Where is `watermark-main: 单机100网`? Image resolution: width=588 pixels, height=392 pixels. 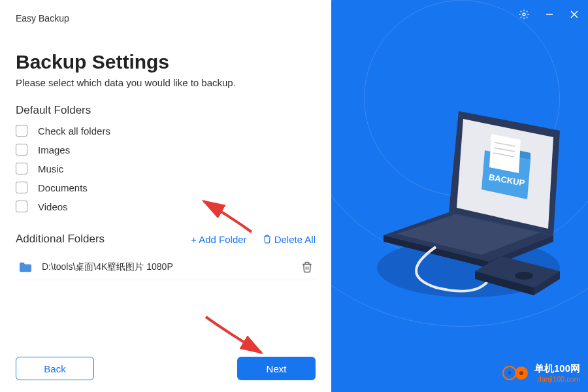 watermark-main: 单机100网 is located at coordinates (557, 368).